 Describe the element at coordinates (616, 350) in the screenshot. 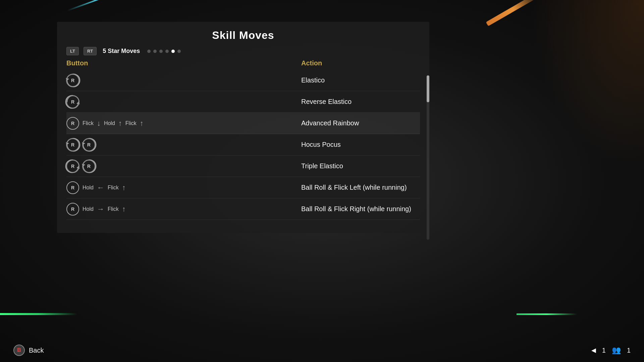

I see `player-icon: 👥` at that location.